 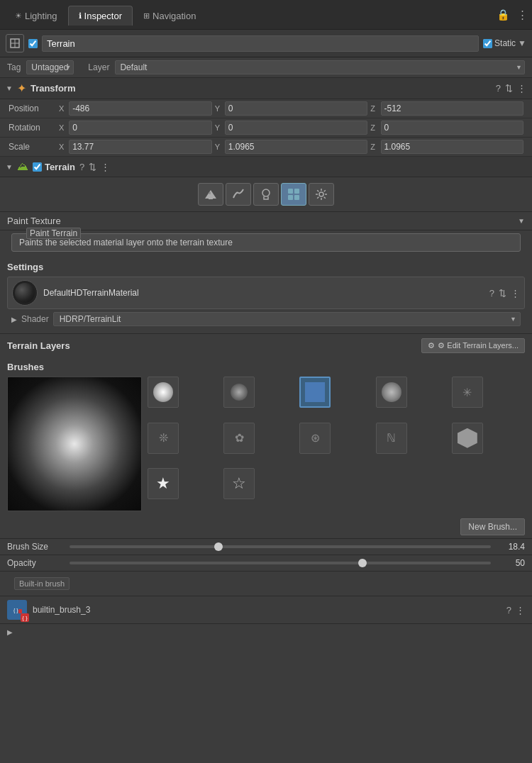 I want to click on terrain-section-header: ▼ ⛰ Terrain ? ⇅ ⋮, so click(x=266, y=167).